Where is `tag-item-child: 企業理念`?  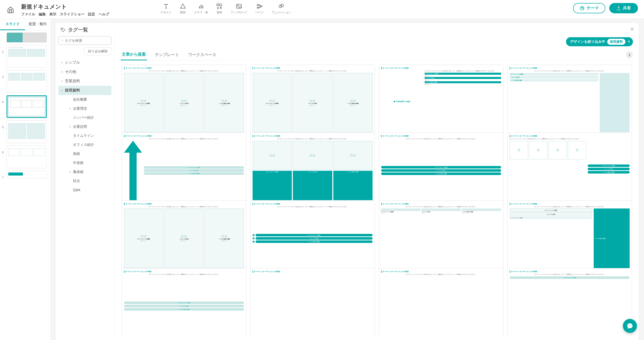 tag-item-child: 企業理念 is located at coordinates (85, 109).